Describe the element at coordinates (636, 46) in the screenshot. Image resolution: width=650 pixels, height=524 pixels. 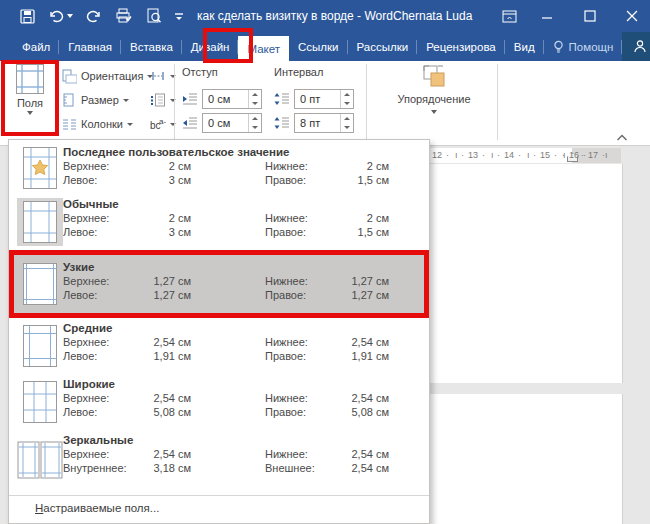
I see `tab-share: Общий доступ` at that location.